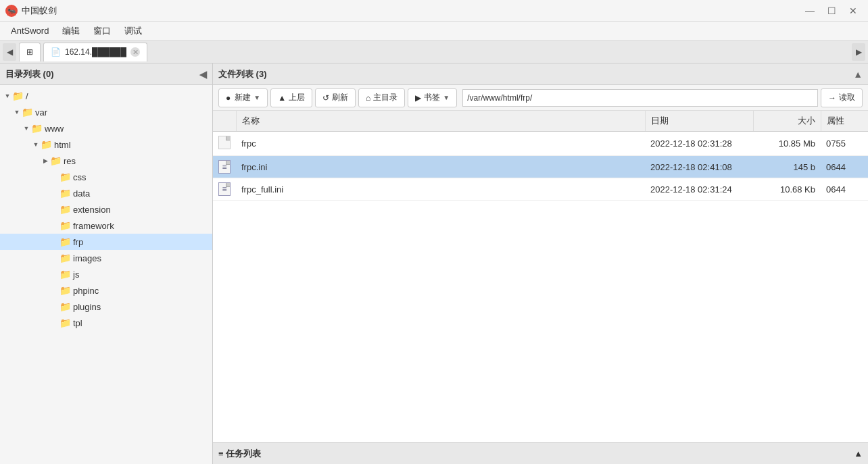 The width and height of the screenshot is (868, 464). What do you see at coordinates (640, 98) in the screenshot?
I see `path-input` at bounding box center [640, 98].